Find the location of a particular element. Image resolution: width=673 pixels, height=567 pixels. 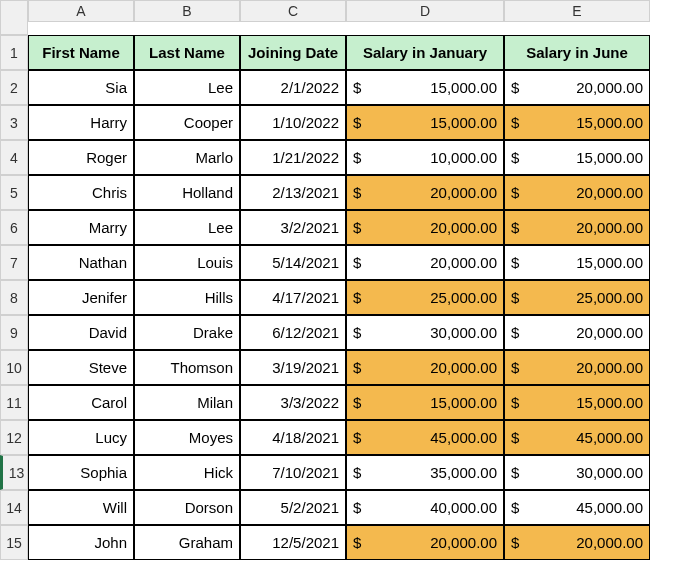

cell-saljun: $25,000.00 is located at coordinates (577, 298).